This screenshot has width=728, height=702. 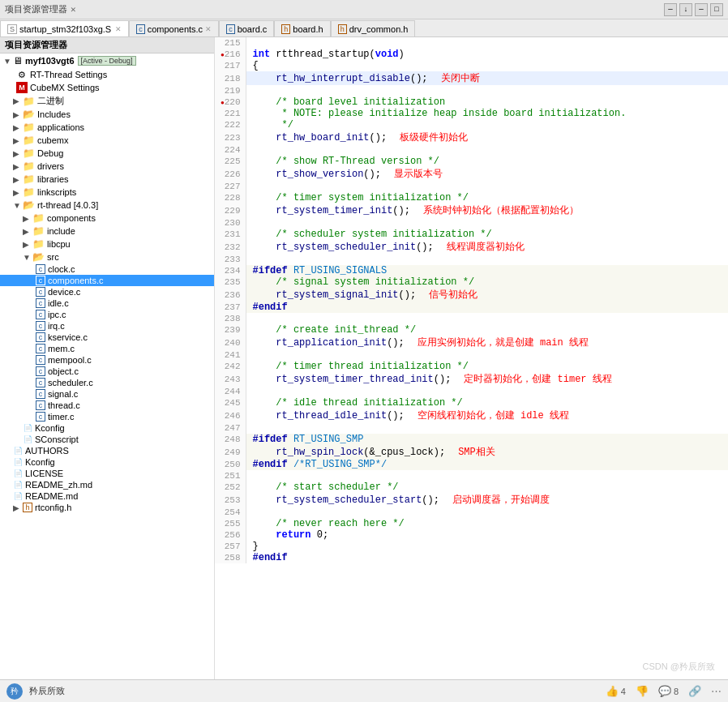 I want to click on tree-root: ▼ 🖥 myf103vgt6 [Active - Debug], so click(x=107, y=61).